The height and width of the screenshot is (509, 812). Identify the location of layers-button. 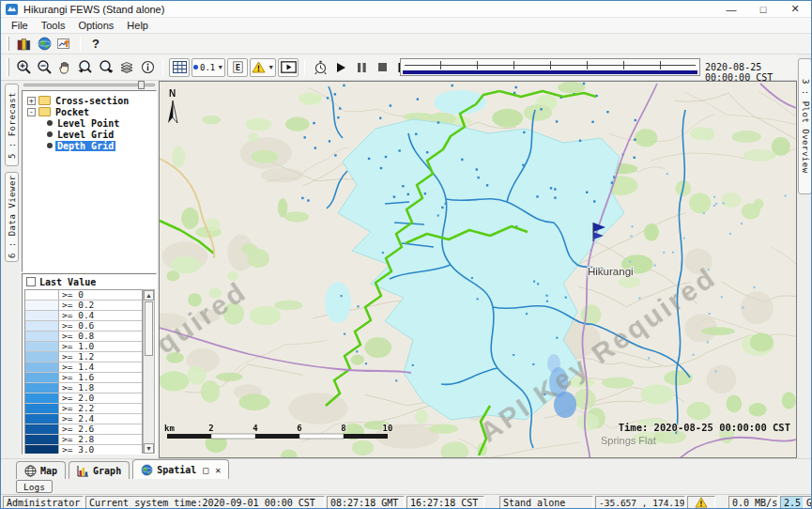
(127, 68).